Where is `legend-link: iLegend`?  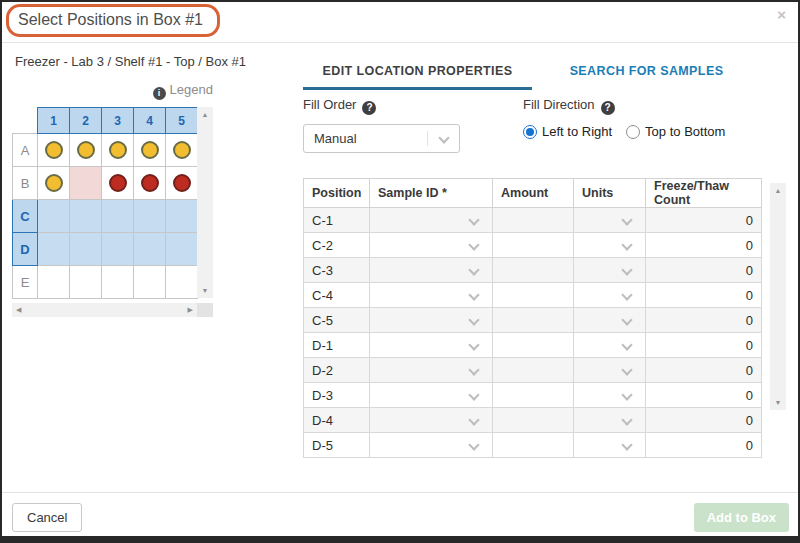 legend-link: iLegend is located at coordinates (114, 91).